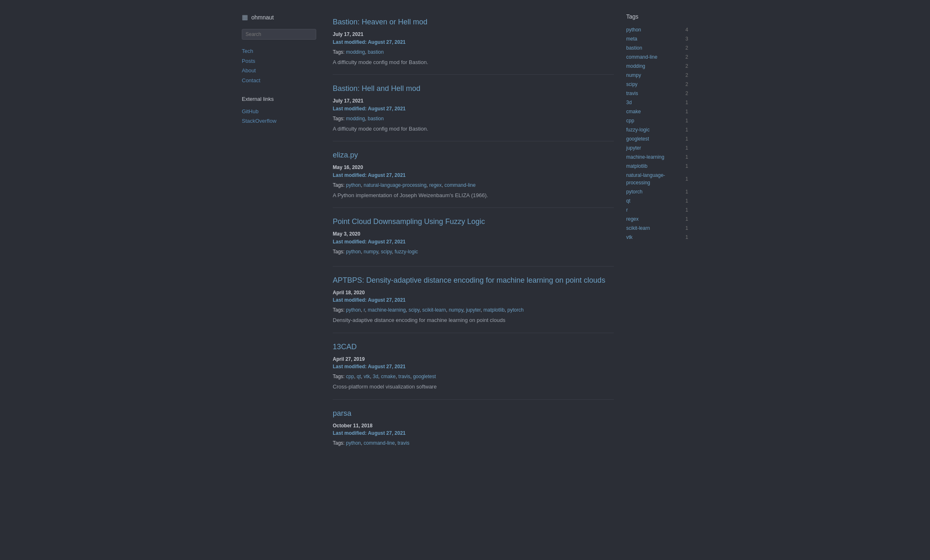 The height and width of the screenshot is (560, 930). Describe the element at coordinates (634, 192) in the screenshot. I see `tag-link: pytorch` at that location.